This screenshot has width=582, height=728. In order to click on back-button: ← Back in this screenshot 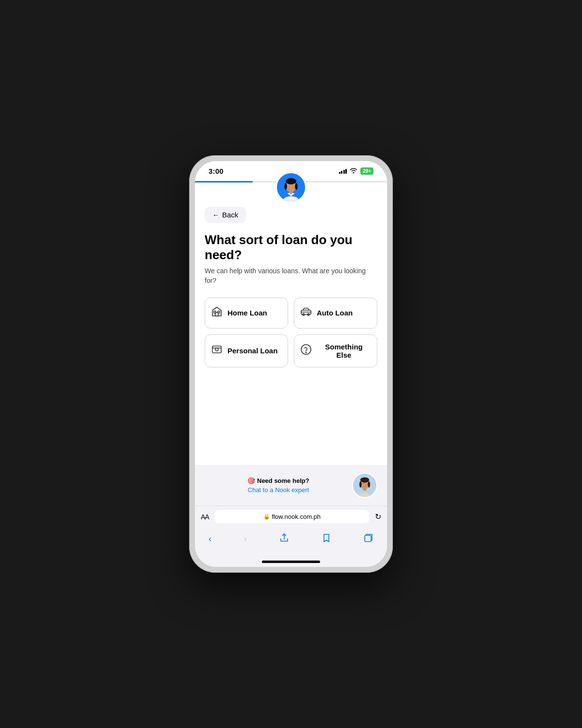, I will do `click(225, 215)`.